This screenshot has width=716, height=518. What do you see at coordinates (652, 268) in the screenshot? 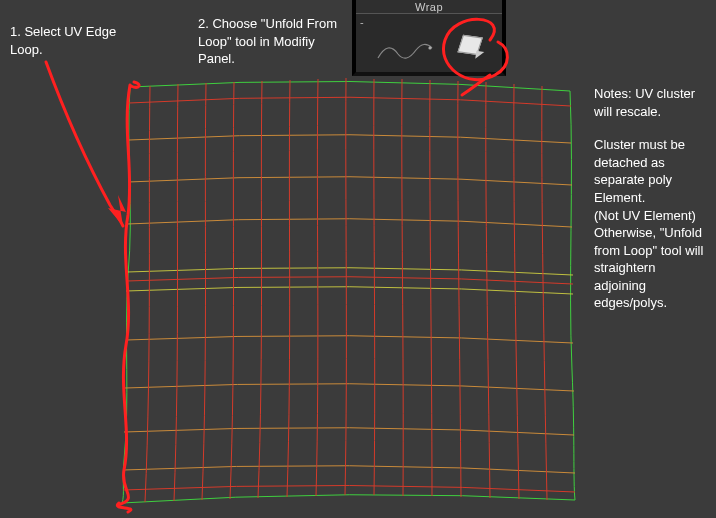
I see `notes-line-4: Otherwise, "Unfold from Loop" tool will …` at bounding box center [652, 268].